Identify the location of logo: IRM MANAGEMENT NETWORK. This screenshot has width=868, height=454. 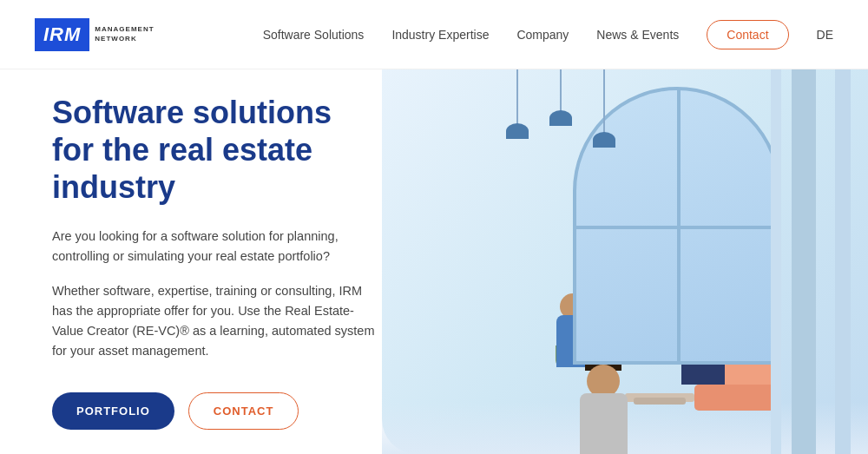
(95, 35).